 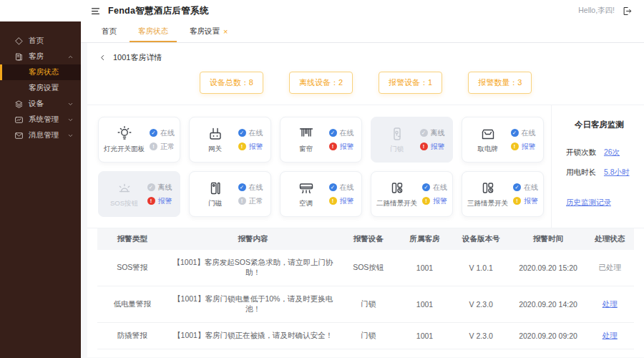 I want to click on sidebar-item-system: 系统管理, so click(x=40, y=120).